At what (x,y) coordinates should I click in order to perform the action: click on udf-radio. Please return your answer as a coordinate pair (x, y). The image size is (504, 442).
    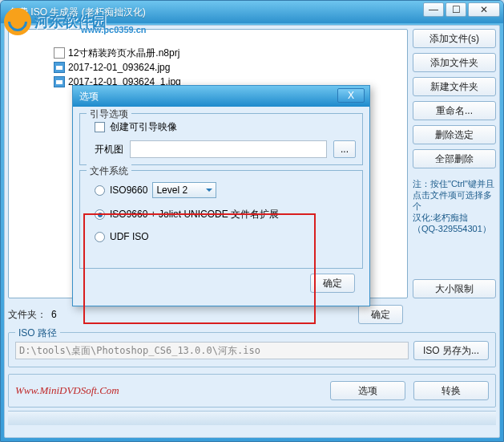
    Looking at the image, I should click on (99, 237).